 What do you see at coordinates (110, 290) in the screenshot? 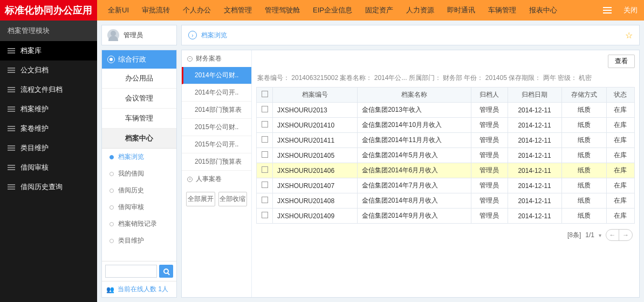
I see `people-icon: 👥` at bounding box center [110, 290].